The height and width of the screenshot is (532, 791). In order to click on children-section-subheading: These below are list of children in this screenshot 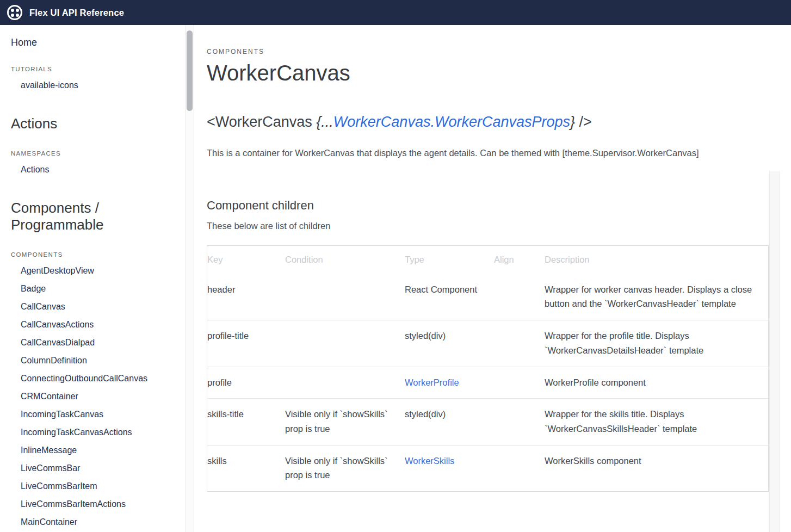, I will do `click(487, 226)`.